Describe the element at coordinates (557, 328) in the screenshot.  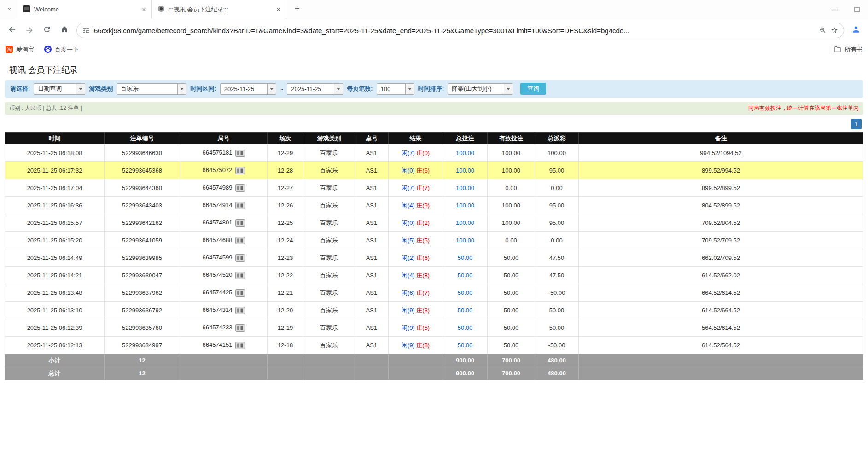
I see `cell-payout: 50.00` at that location.